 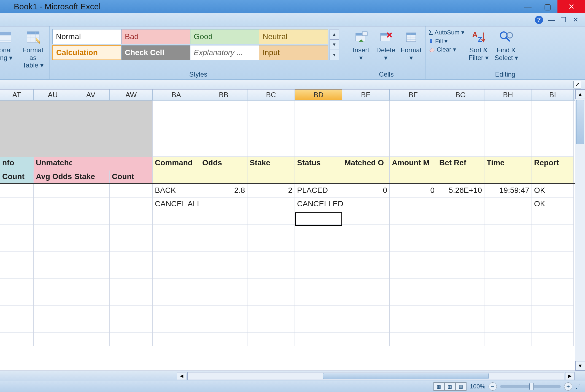 What do you see at coordinates (131, 177) in the screenshot?
I see `header-count-aw: Count` at bounding box center [131, 177].